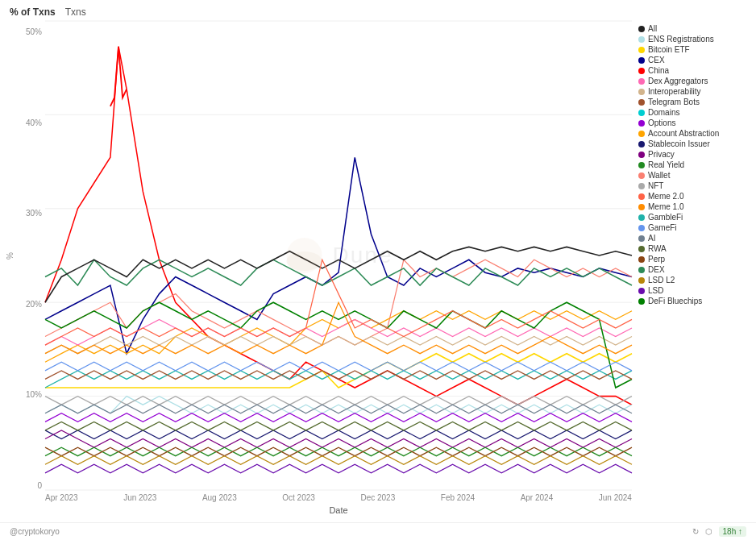  I want to click on share-icon: ⬡, so click(709, 532).